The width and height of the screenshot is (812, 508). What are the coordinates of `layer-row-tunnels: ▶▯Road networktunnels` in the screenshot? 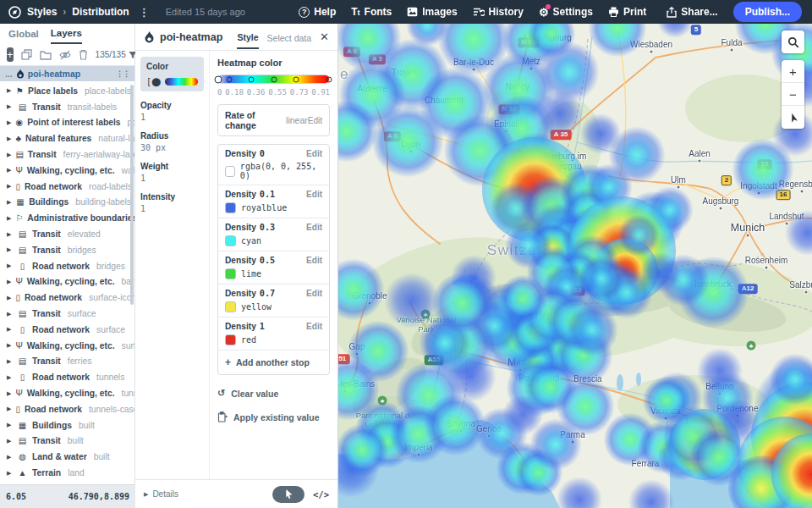 It's located at (68, 378).